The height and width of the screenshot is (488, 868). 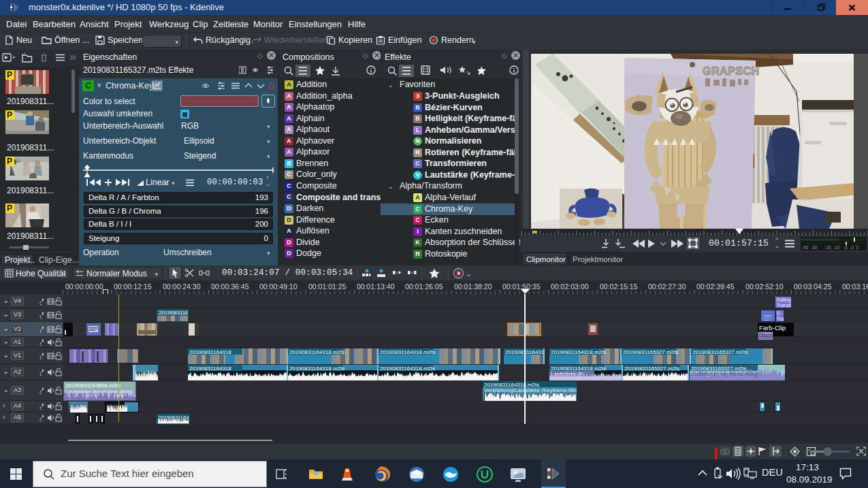 I want to click on svg-text: GRAPSCH, so click(x=731, y=71).